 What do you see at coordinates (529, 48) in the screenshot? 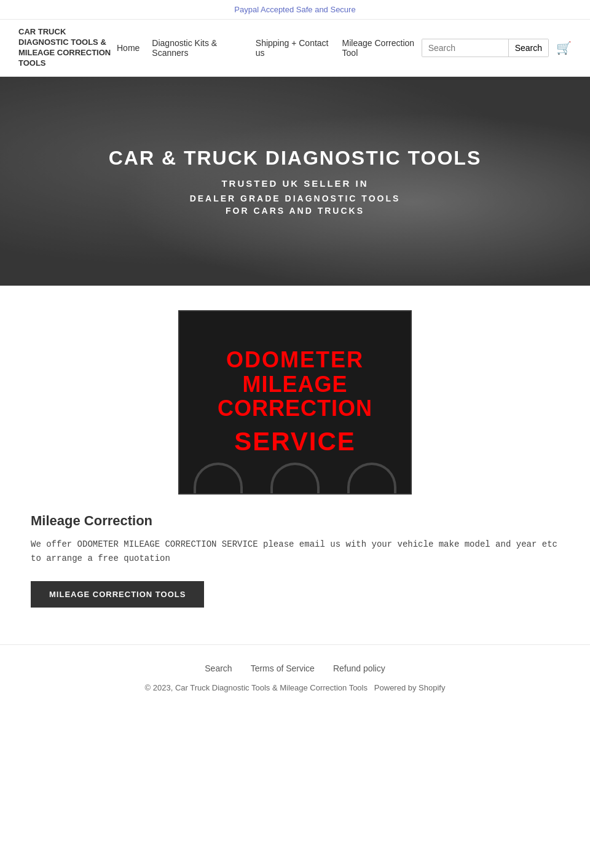
I see `search-button: Search` at bounding box center [529, 48].